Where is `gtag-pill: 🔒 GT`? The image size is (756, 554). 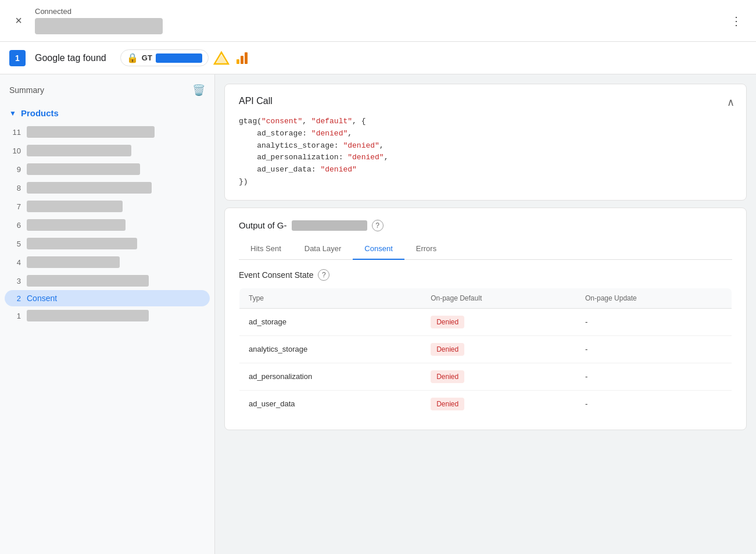
gtag-pill: 🔒 GT is located at coordinates (164, 58).